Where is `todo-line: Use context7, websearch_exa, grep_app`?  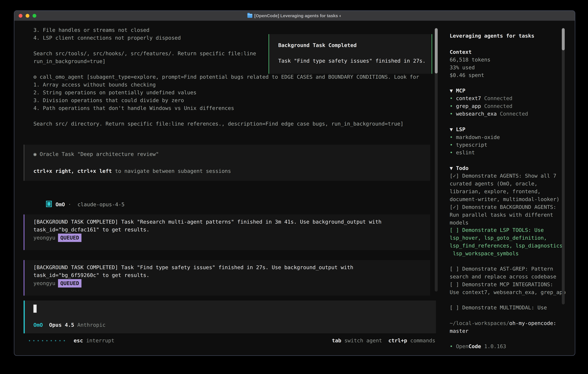 todo-line: Use context7, websearch_exa, grep_app is located at coordinates (508, 292).